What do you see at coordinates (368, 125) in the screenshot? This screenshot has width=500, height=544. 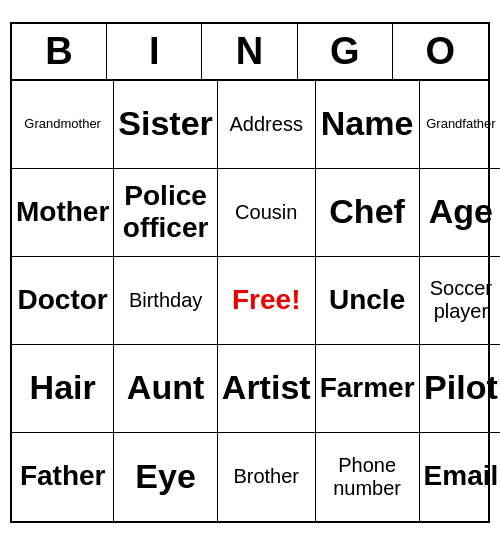 I see `bingo-cell: Name` at bounding box center [368, 125].